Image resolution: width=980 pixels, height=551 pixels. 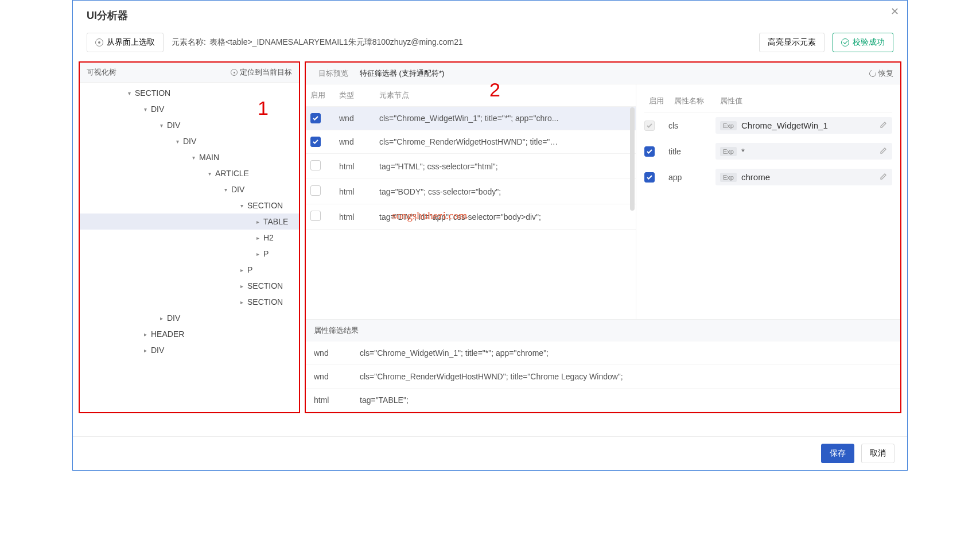 I want to click on page-title: UI分析器, so click(x=107, y=15).